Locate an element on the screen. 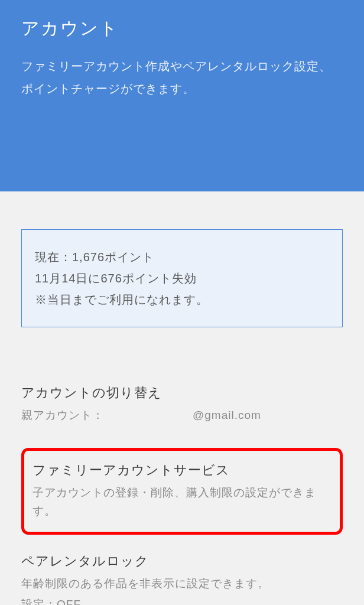 The height and width of the screenshot is (605, 364). points-expiry: 11月14日に676ポイント失効 is located at coordinates (182, 278).